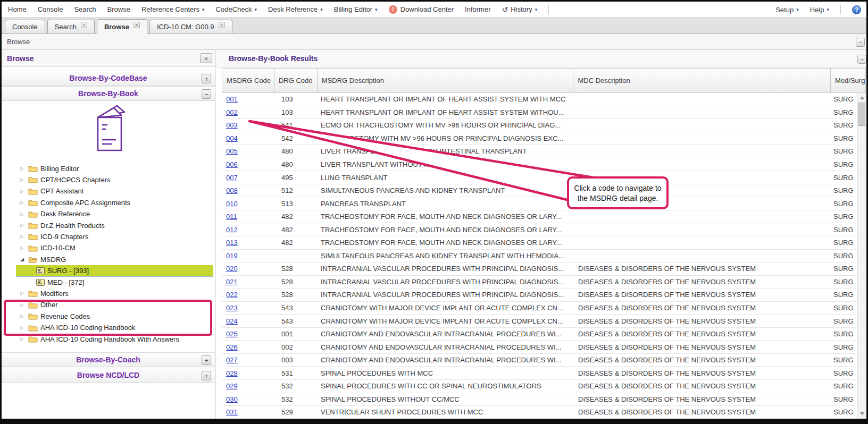 The image size is (868, 424). What do you see at coordinates (232, 282) in the screenshot?
I see `msdrg-code-link: 021` at bounding box center [232, 282].